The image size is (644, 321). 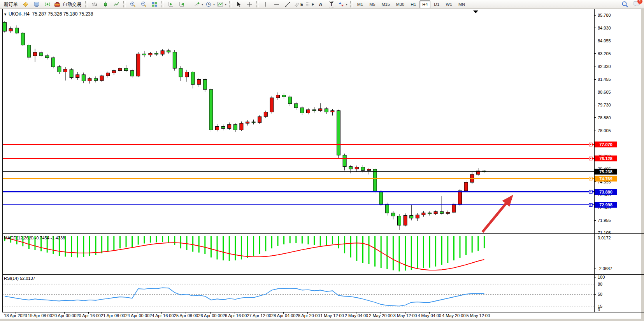 I want to click on new-chart-button: ▾, so click(x=198, y=4).